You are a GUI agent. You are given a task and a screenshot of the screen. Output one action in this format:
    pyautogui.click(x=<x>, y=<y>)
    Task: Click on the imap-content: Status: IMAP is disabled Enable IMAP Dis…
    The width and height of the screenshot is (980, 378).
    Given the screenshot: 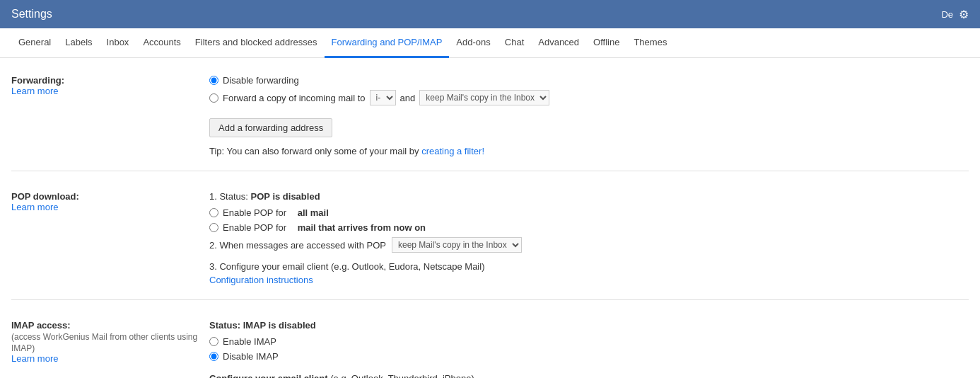 What is the action you would take?
    pyautogui.click(x=589, y=349)
    